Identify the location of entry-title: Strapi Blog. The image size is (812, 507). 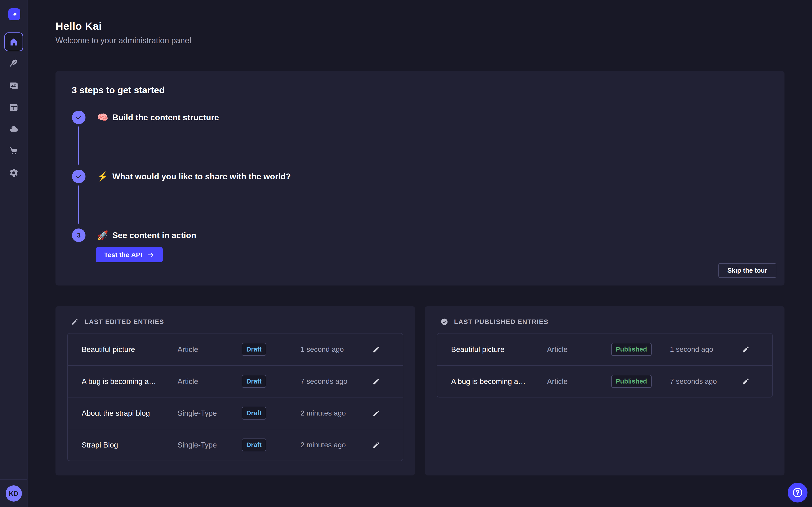
(130, 445).